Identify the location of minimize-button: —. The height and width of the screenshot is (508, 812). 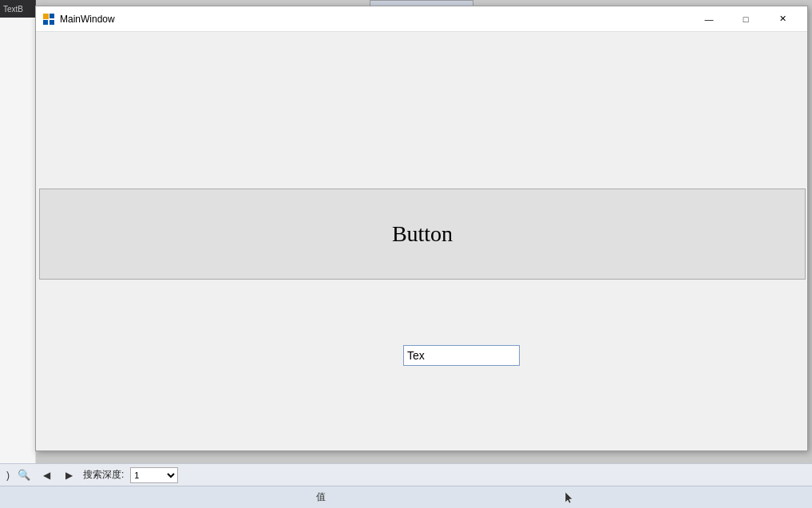
(709, 19).